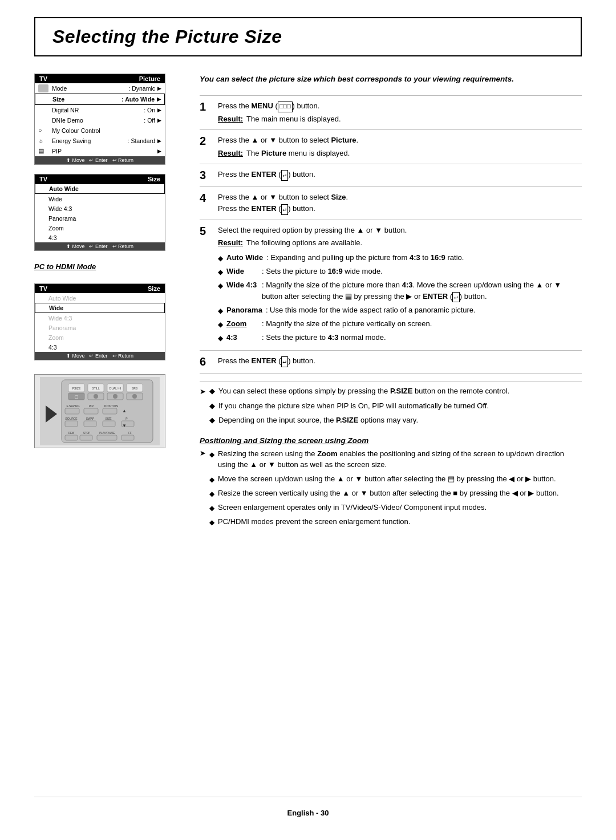 The image size is (616, 840). I want to click on panorama-label: Panorama, so click(100, 218).